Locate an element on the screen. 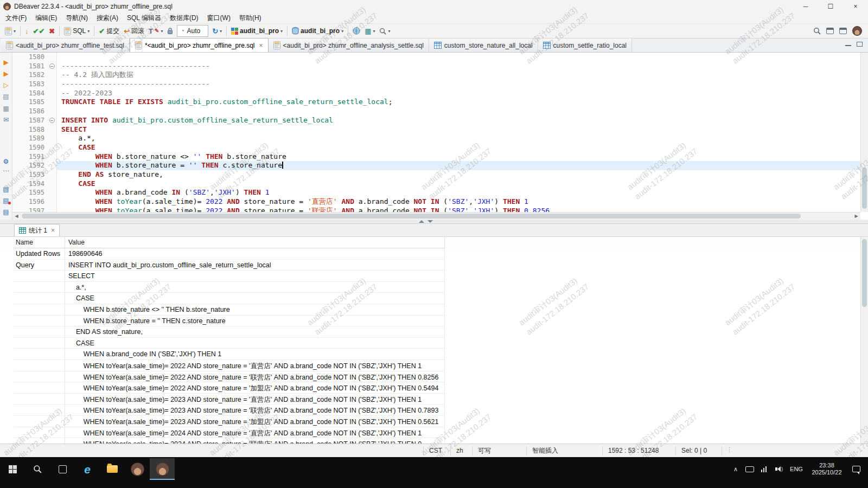 The height and width of the screenshot is (488, 868). status-caret-position: 1592 : 53 : 51248 is located at coordinates (639, 451).